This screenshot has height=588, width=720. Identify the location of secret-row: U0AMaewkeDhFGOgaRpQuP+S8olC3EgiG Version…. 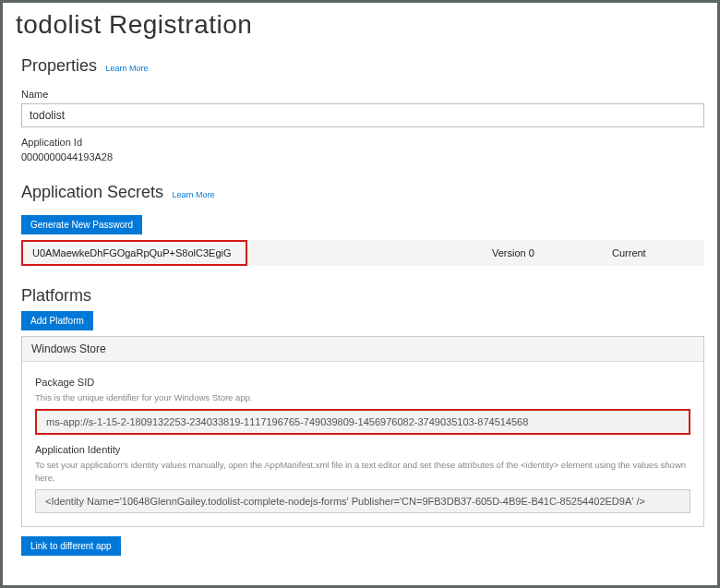
(363, 253).